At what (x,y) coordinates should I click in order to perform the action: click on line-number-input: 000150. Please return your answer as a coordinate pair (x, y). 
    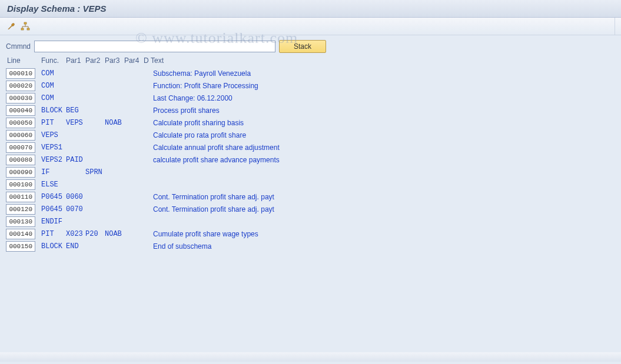
    Looking at the image, I should click on (21, 246).